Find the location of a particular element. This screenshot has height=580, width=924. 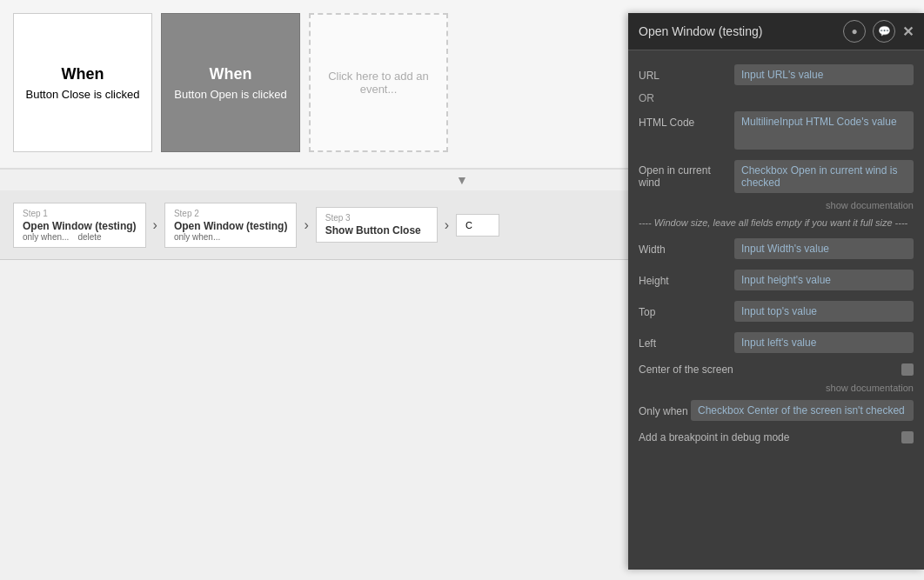

event-card-open: When Button Open is clicked is located at coordinates (231, 83).